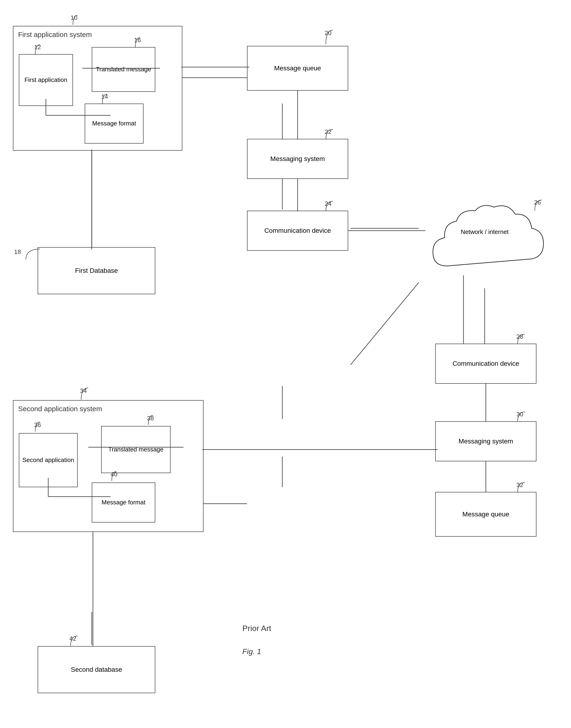  I want to click on network-cloud: Network / internet, so click(485, 245).